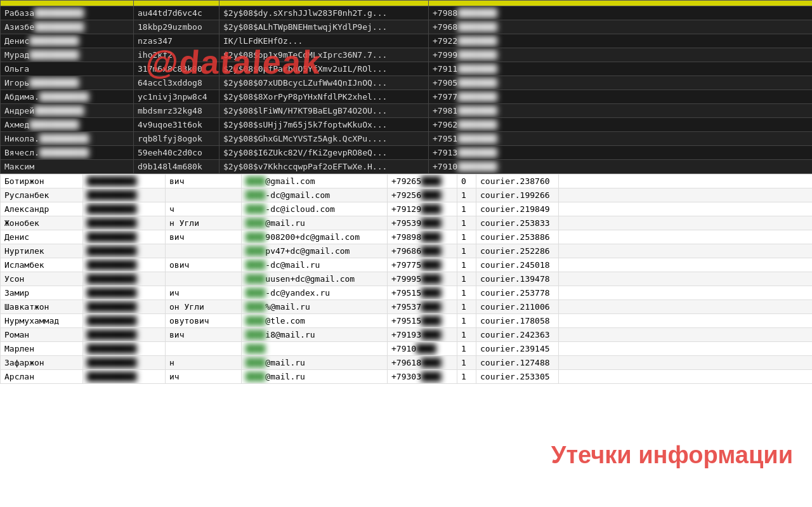 This screenshot has width=812, height=507. I want to click on table-row: Русланбек██████████████-dc@gmail.com+792…, so click(407, 195).